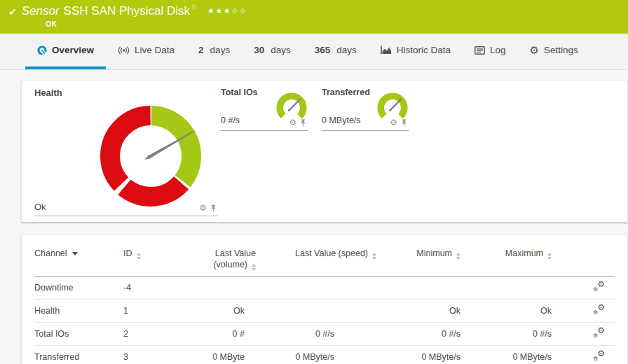  Describe the element at coordinates (336, 24) in the screenshot. I see `sensor-status-text: OK` at that location.